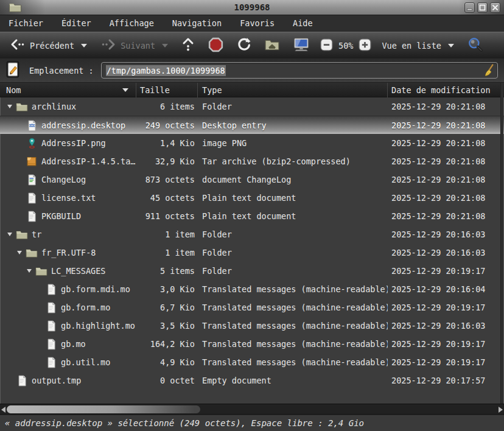 This screenshot has width=504, height=431. Describe the element at coordinates (252, 143) in the screenshot. I see `table-row: AddressIP.png1,4 Kioimage PNG2025-12-29 …` at that location.